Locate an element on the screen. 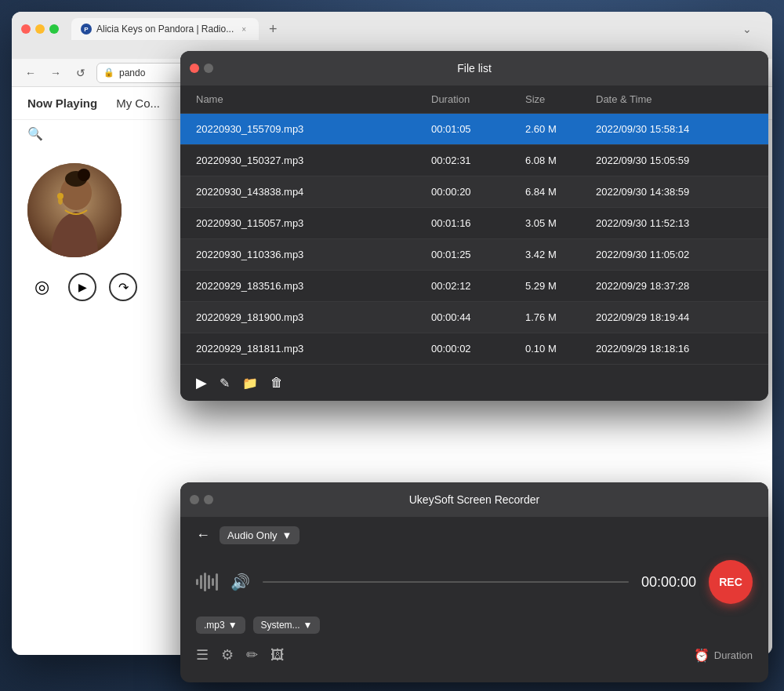 Image resolution: width=784 pixels, height=691 pixels. file-size: 6.84 M is located at coordinates (561, 191).